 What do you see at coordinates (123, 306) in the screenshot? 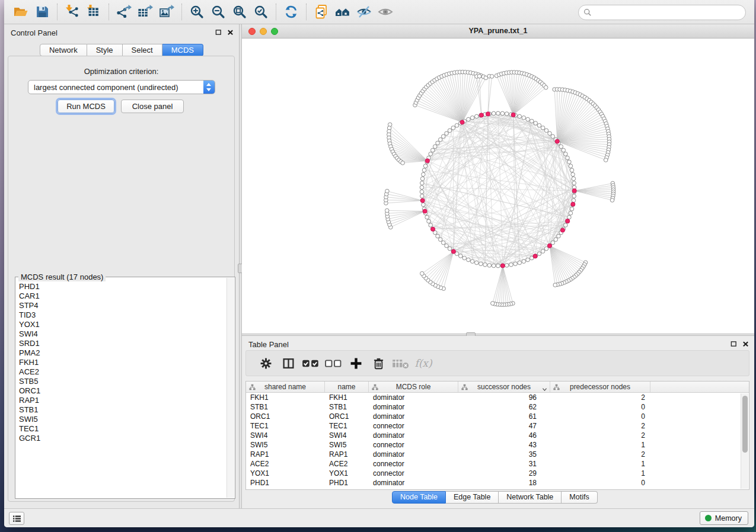
I see `mcds-result-item: STP4` at bounding box center [123, 306].